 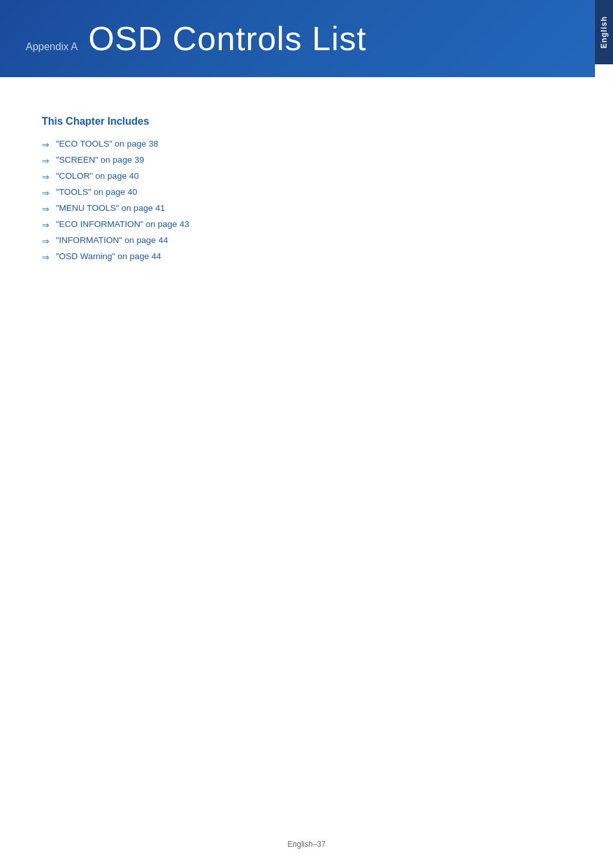 What do you see at coordinates (306, 201) in the screenshot?
I see `toc-list: ⇒"ECO TOOLS" on page 38⇒"SCREEN" on page…` at bounding box center [306, 201].